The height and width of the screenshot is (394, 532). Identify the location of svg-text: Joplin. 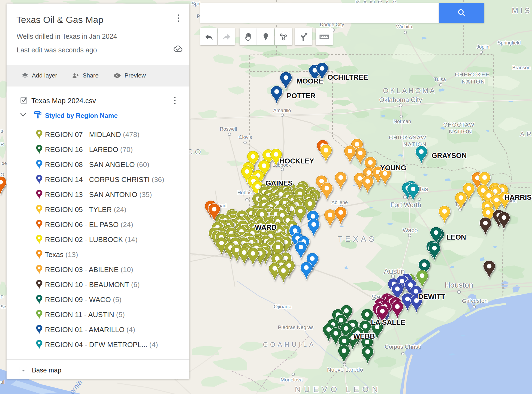
(483, 47).